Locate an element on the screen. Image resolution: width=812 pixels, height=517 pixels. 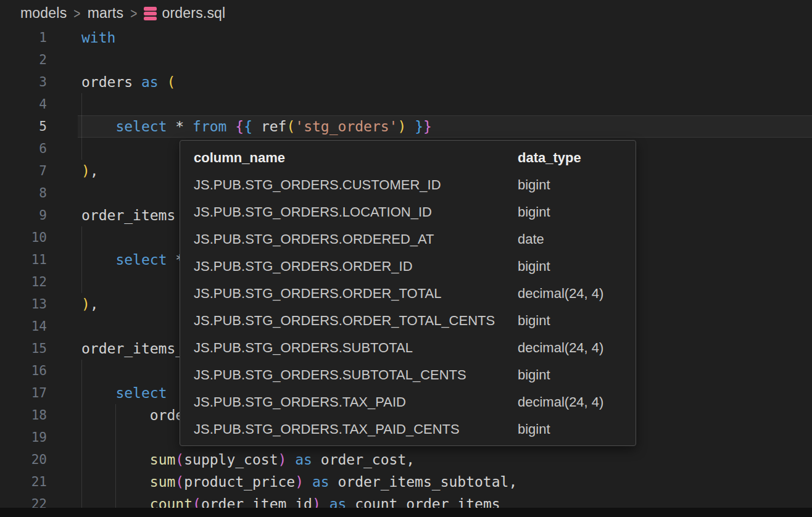
line-number: 15 is located at coordinates (23, 349).